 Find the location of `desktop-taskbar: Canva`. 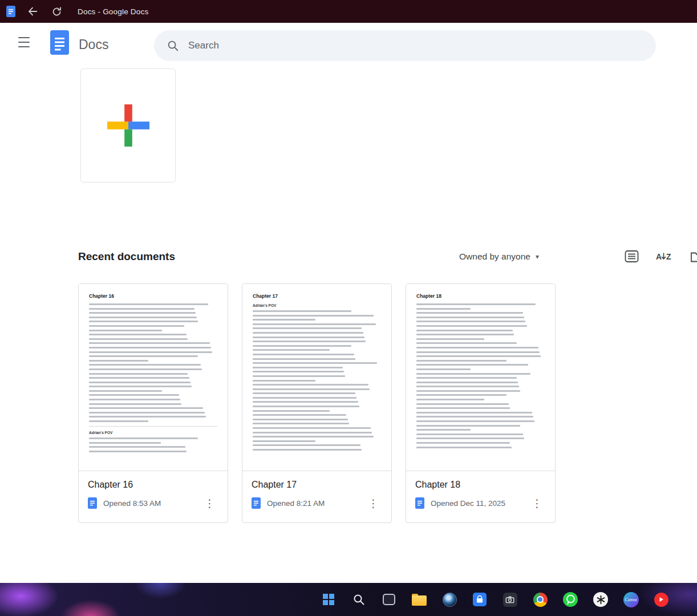

desktop-taskbar: Canva is located at coordinates (348, 599).